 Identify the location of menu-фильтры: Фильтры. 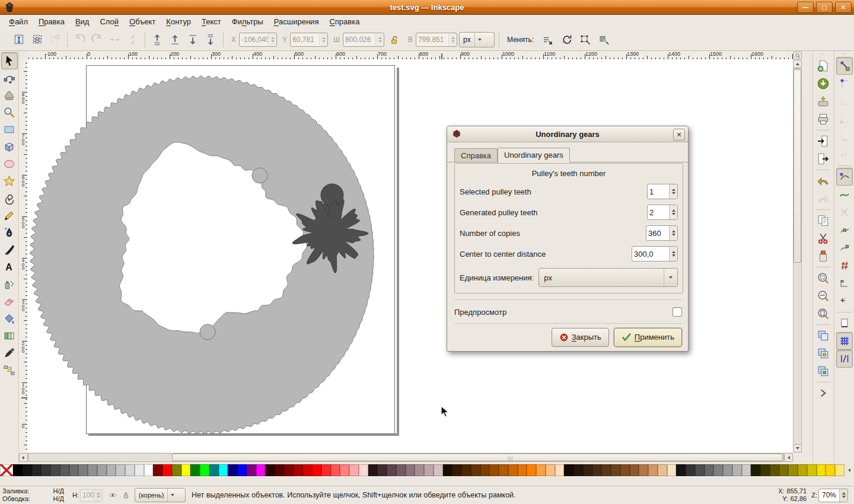
(248, 21).